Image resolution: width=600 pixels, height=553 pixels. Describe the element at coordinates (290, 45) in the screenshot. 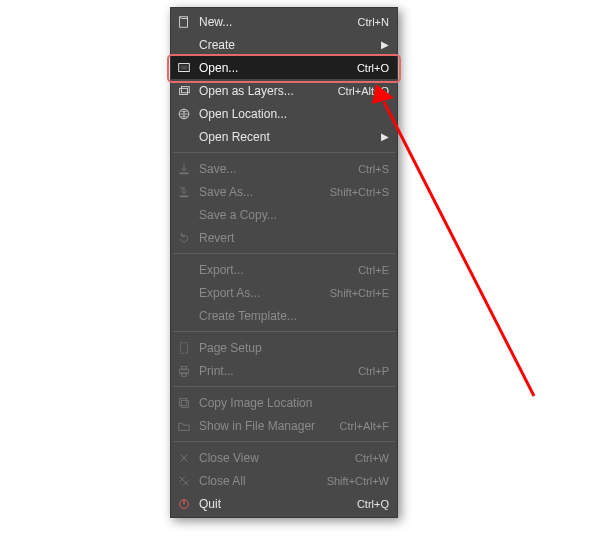

I see `menu-item-label: Create` at that location.